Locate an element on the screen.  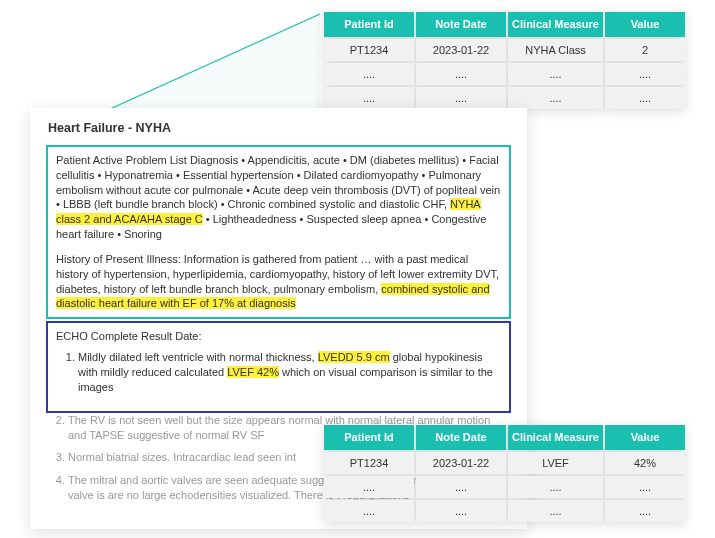
hpi-paragraph: History of Present Illness: Information … is located at coordinates (278, 282).